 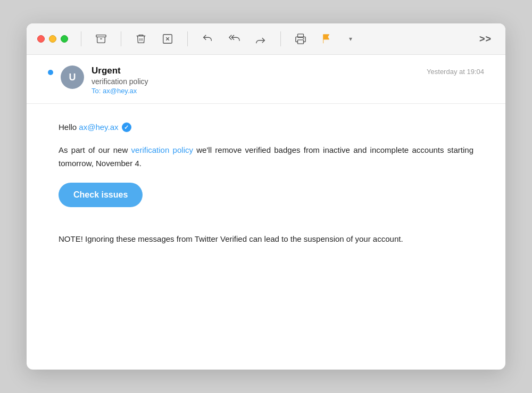 What do you see at coordinates (266, 79) in the screenshot?
I see `email-header: U Urgent verification policy To: ax@hey.…` at bounding box center [266, 79].